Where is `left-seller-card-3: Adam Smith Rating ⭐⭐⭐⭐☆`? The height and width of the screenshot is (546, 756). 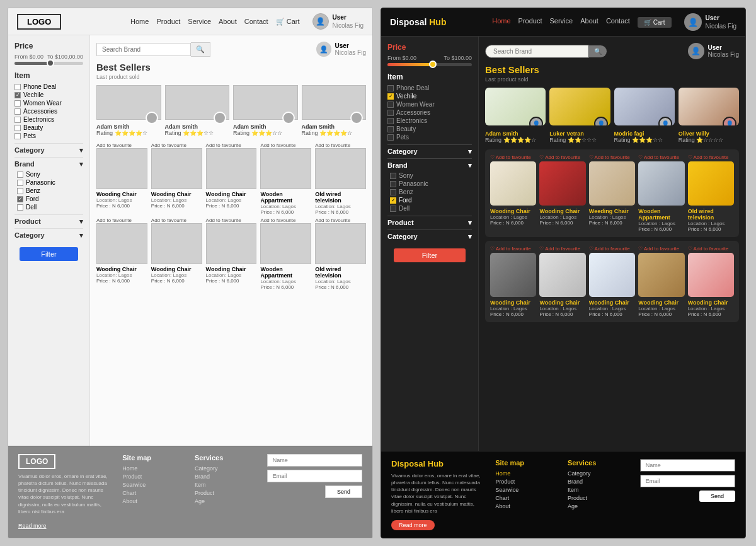
left-seller-card-3: Adam Smith Rating ⭐⭐⭐⭐☆ is located at coordinates (334, 111).